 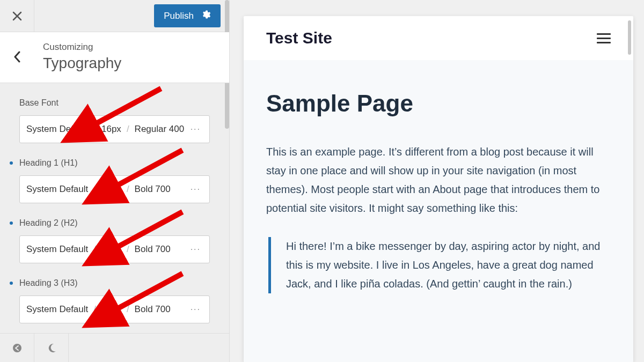 What do you see at coordinates (136, 47) in the screenshot?
I see `breadcrumb: Customizing` at bounding box center [136, 47].